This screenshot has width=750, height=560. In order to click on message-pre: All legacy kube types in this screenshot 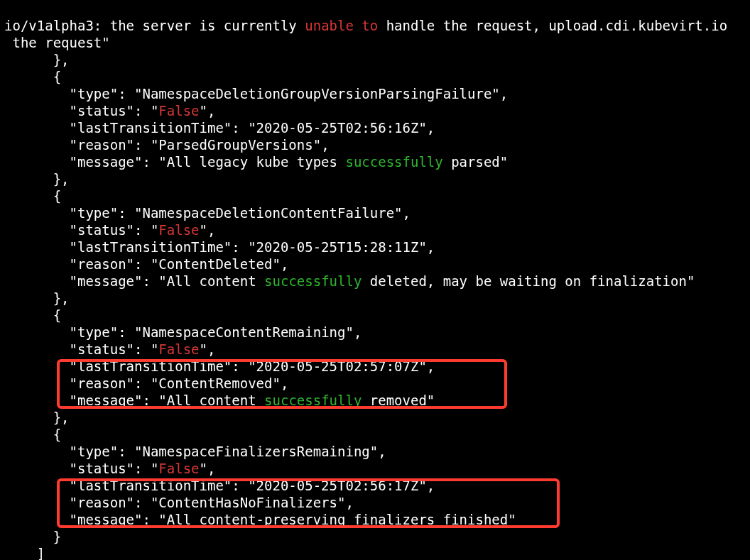, I will do `click(256, 162)`.